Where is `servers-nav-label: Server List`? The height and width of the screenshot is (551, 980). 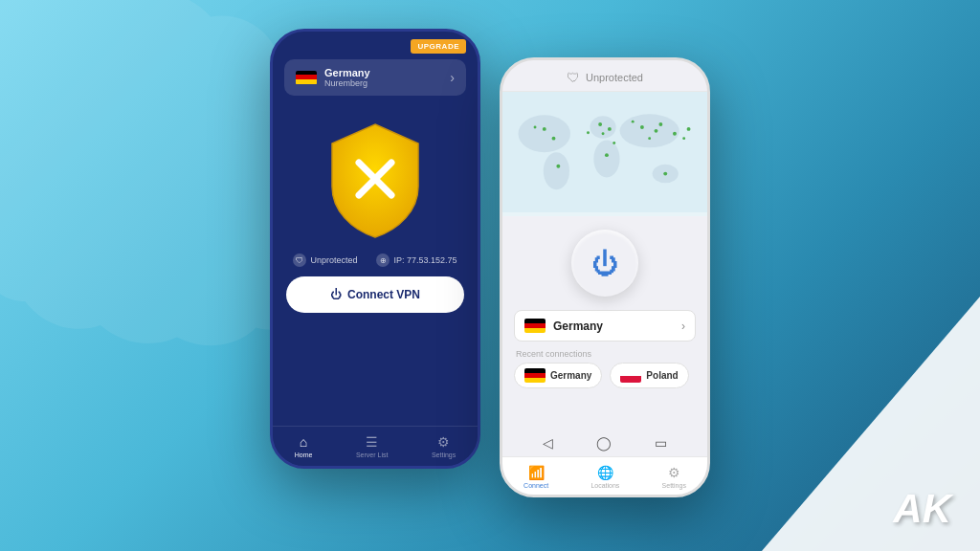
servers-nav-label: Server List is located at coordinates (371, 455).